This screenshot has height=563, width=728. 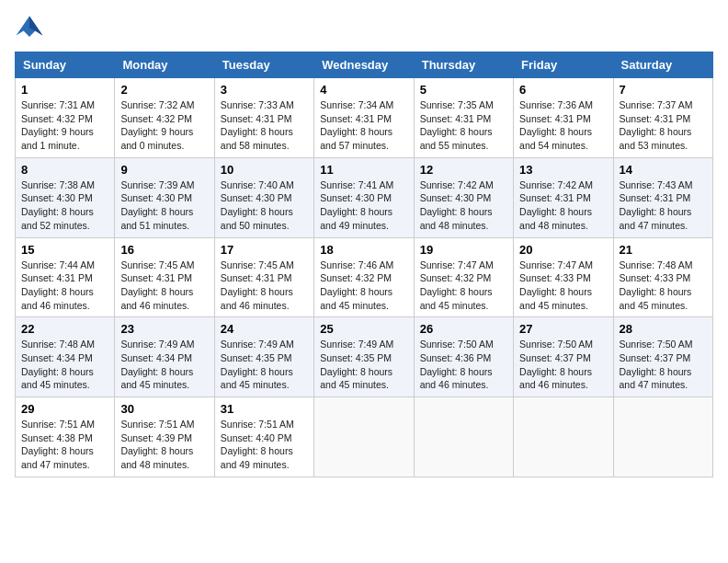 I want to click on cell-content: Sunrise: 7:41 AM Sunset: 4:30 PM Dayligh…, so click(x=364, y=206).